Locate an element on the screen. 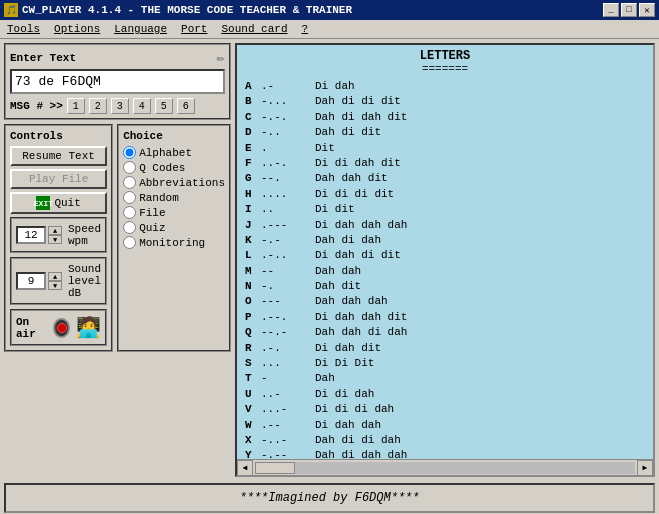 The image size is (659, 514). morse-phrase: Dah di di dah is located at coordinates (480, 440).